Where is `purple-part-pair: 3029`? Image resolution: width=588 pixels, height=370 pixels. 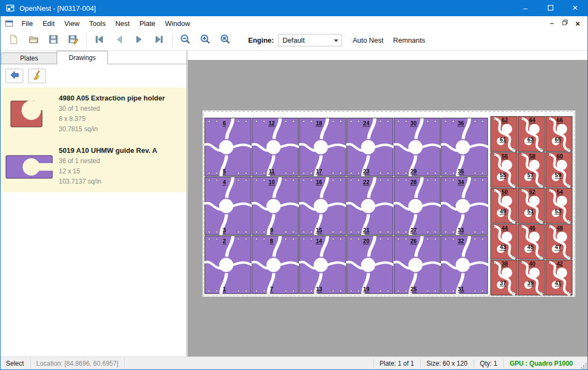
purple-part-pair: 3029 is located at coordinates (418, 147).